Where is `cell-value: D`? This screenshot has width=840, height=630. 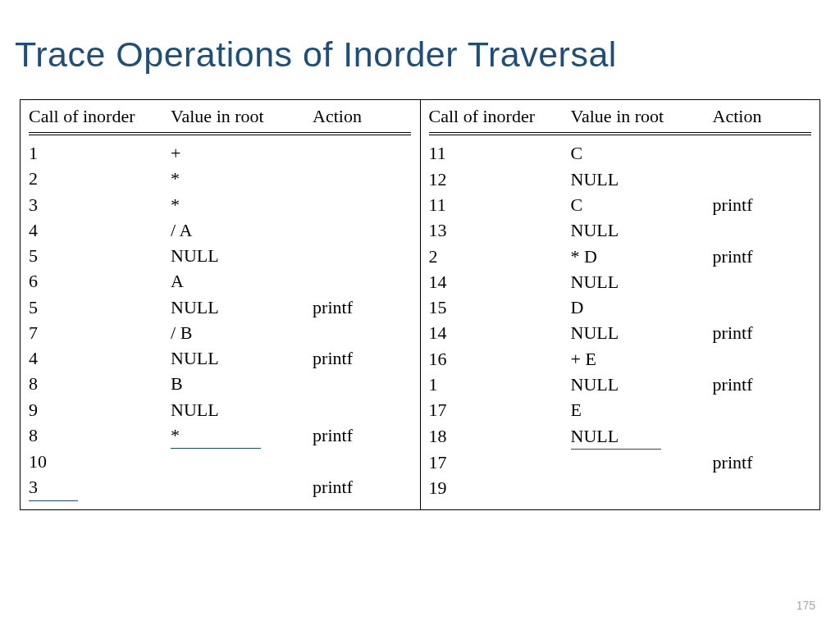
cell-value: D is located at coordinates (641, 307).